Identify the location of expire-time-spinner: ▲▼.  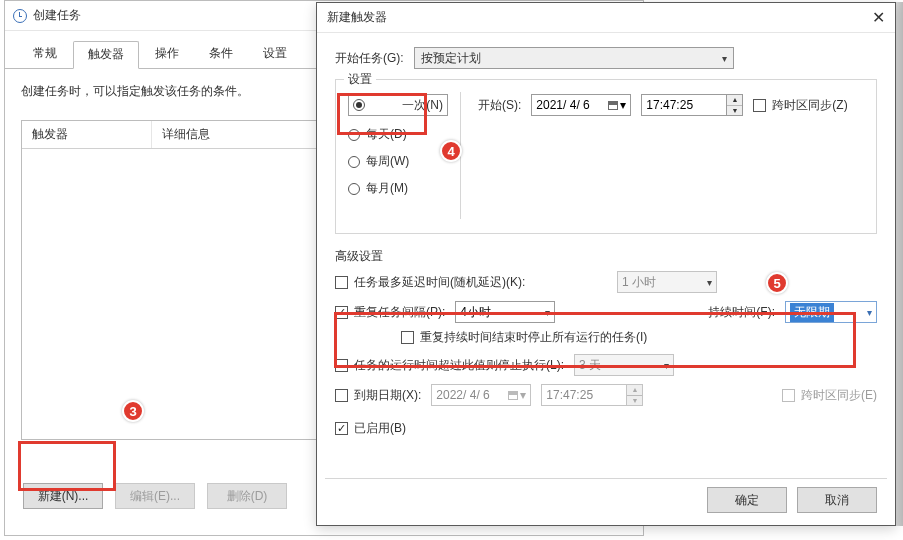
(635, 395).